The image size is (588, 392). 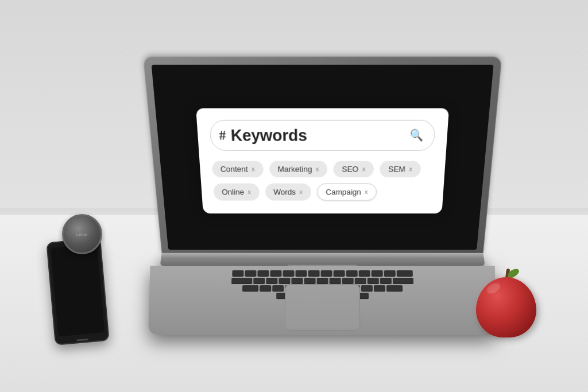 What do you see at coordinates (363, 169) in the screenshot?
I see `tag-seo-close: x` at bounding box center [363, 169].